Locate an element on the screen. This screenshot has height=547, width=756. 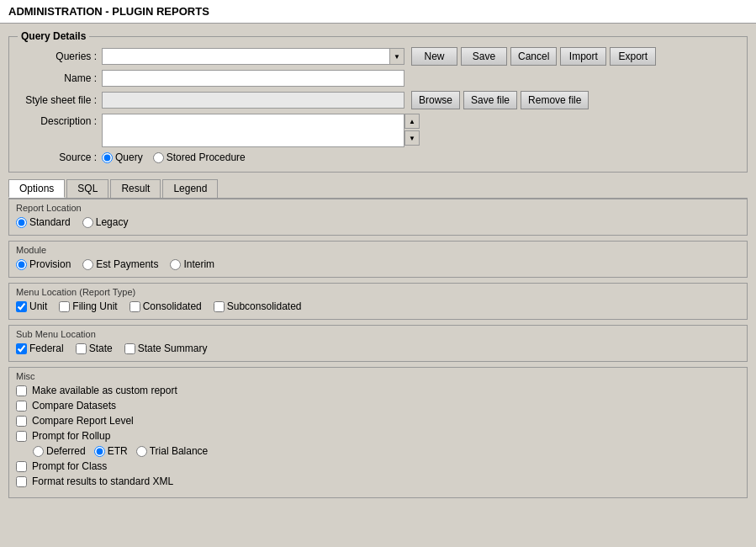
sub-menu-state-summary-label: State Summary is located at coordinates (173, 348).